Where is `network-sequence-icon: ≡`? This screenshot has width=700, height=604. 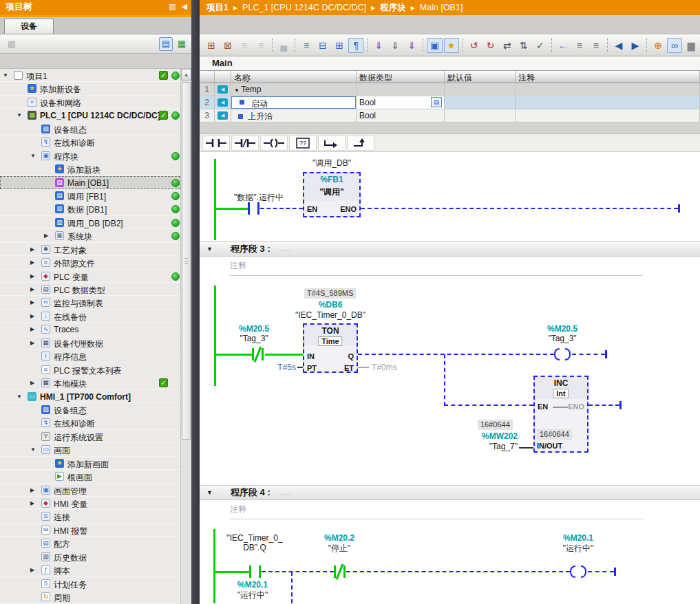
network-sequence-icon: ≡ is located at coordinates (306, 45).